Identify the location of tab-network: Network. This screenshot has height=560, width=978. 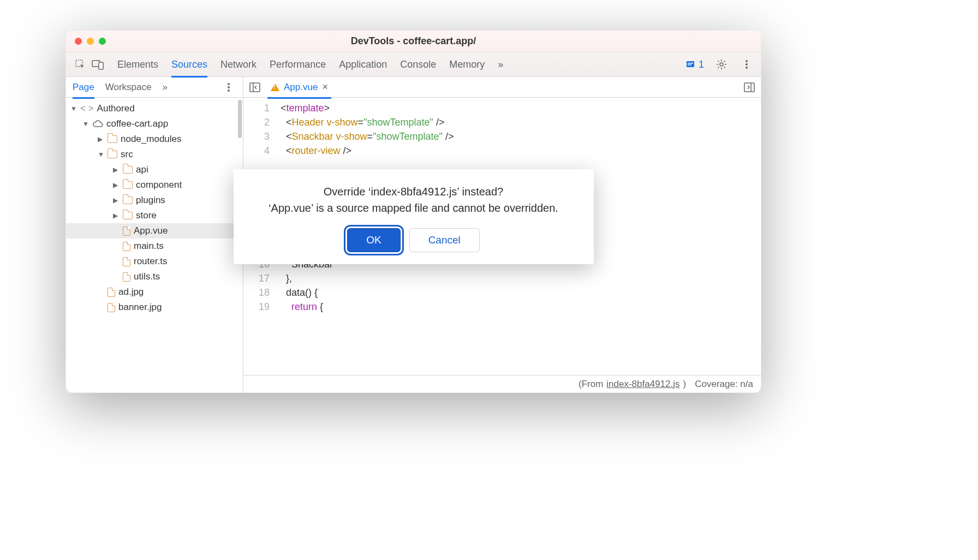
(238, 64).